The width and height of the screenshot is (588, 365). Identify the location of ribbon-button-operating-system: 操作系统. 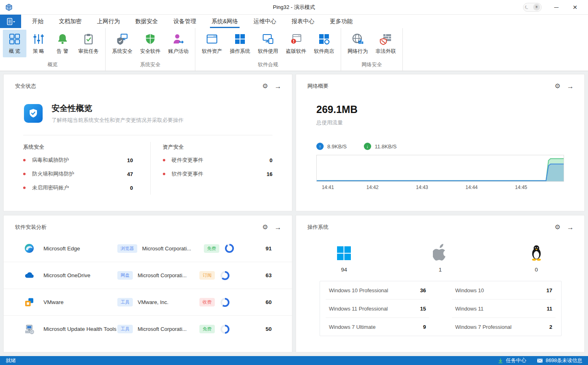
(240, 43).